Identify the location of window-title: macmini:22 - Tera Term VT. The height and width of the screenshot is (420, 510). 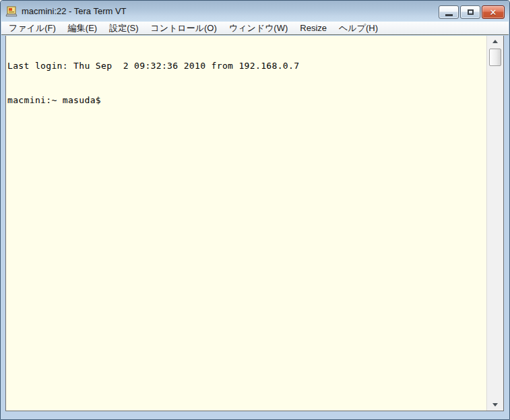
(74, 11).